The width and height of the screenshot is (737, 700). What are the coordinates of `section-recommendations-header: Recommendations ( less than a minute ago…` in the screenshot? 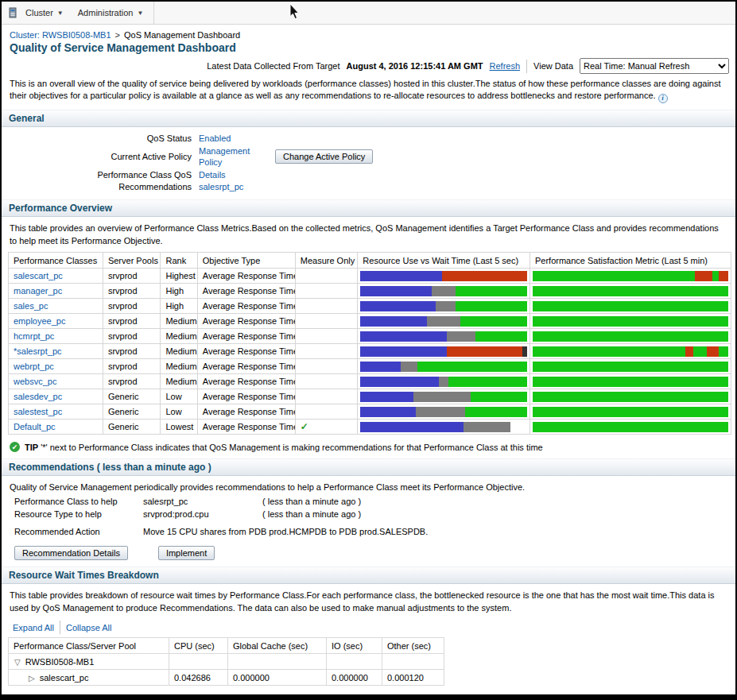 It's located at (369, 467).